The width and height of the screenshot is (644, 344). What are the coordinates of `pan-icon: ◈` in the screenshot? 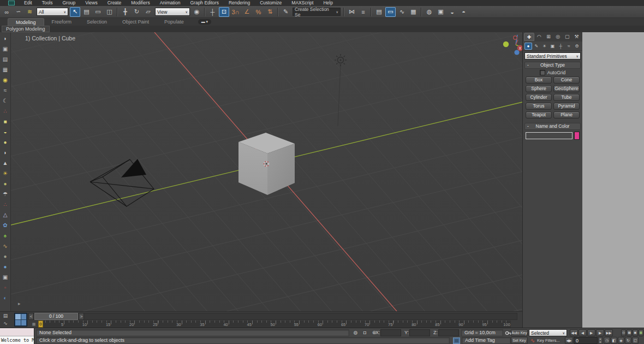 It's located at (621, 341).